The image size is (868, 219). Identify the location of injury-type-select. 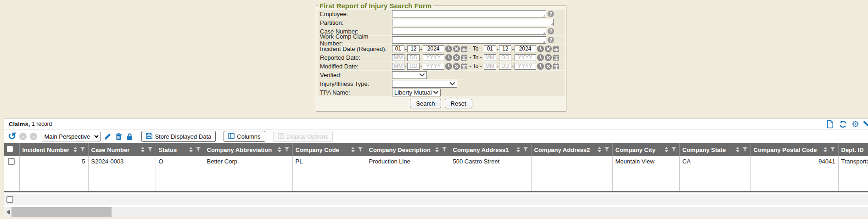
(425, 84).